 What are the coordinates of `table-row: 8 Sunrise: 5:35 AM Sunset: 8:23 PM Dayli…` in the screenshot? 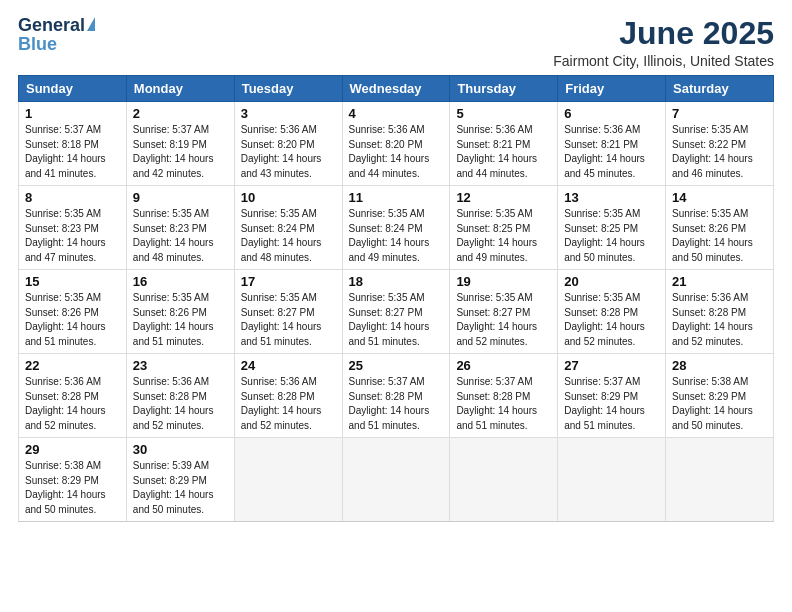 It's located at (73, 228).